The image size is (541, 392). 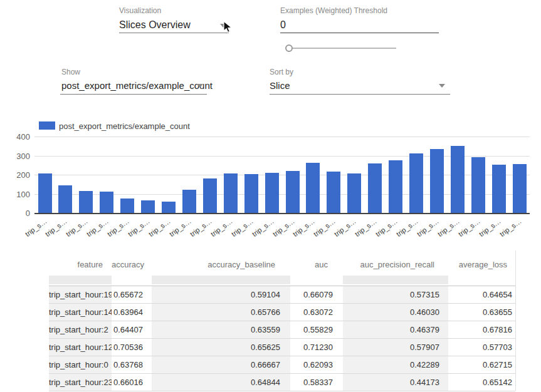 I want to click on table-row: trip_start_hour:140.639640.657660.630720…, so click(x=282, y=312).